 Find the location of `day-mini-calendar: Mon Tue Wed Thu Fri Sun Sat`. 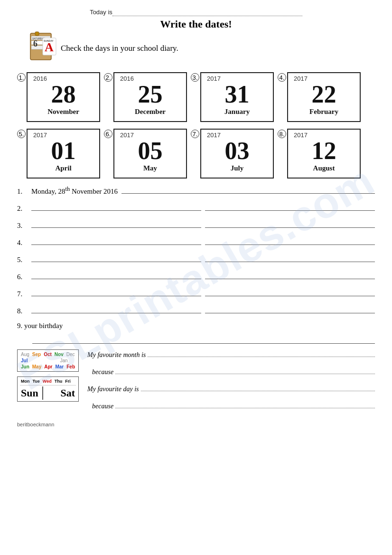

day-mini-calendar: Mon Tue Wed Thu Fri Sun Sat is located at coordinates (48, 389).